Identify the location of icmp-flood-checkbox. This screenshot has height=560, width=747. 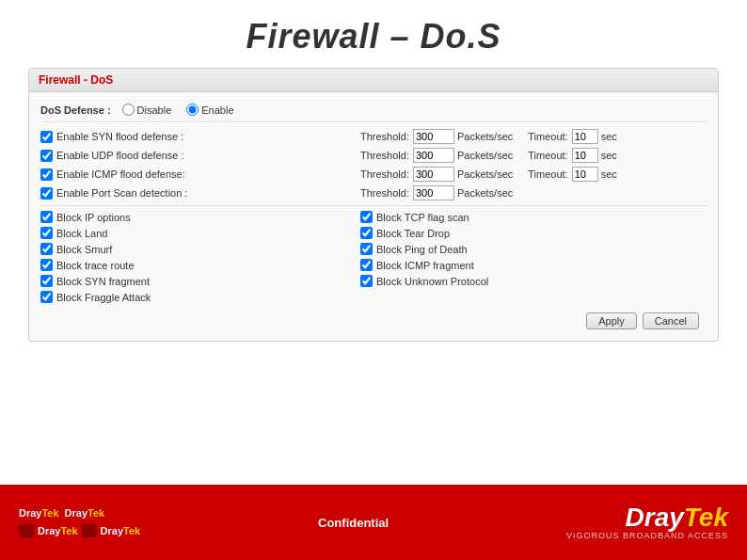
(47, 175).